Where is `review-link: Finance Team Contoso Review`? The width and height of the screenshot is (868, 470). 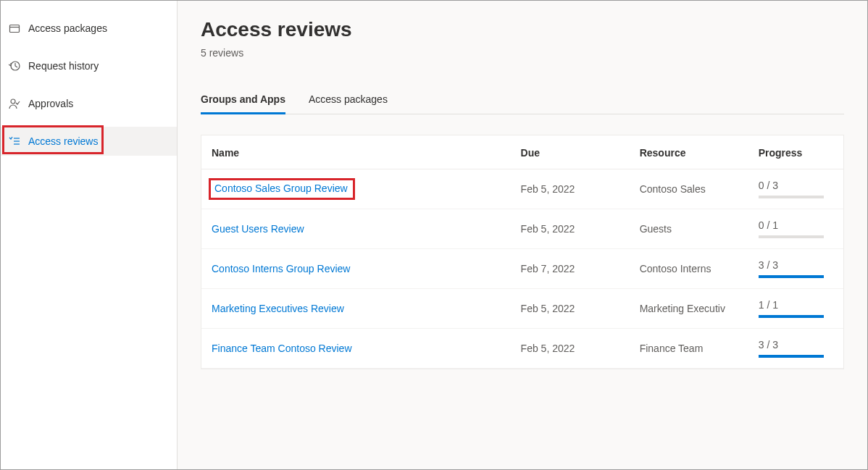
review-link: Finance Team Contoso Review is located at coordinates (282, 348).